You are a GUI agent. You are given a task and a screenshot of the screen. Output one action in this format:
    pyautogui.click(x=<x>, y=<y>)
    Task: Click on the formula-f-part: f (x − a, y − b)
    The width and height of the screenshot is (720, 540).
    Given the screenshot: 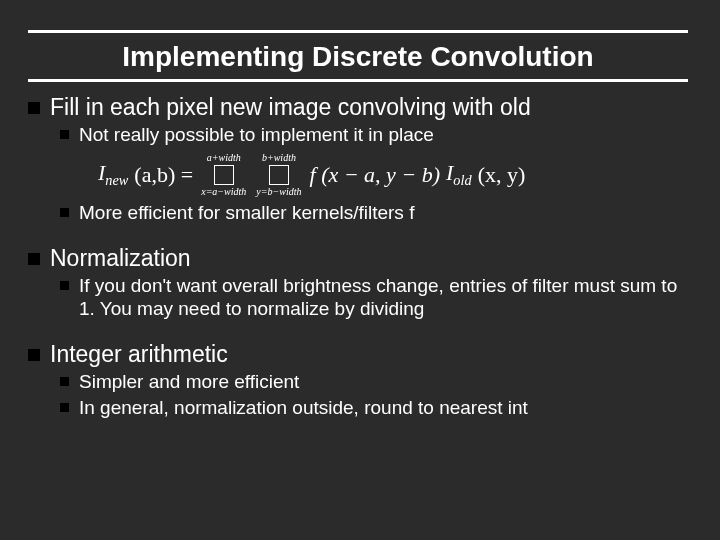 What is the action you would take?
    pyautogui.click(x=376, y=175)
    